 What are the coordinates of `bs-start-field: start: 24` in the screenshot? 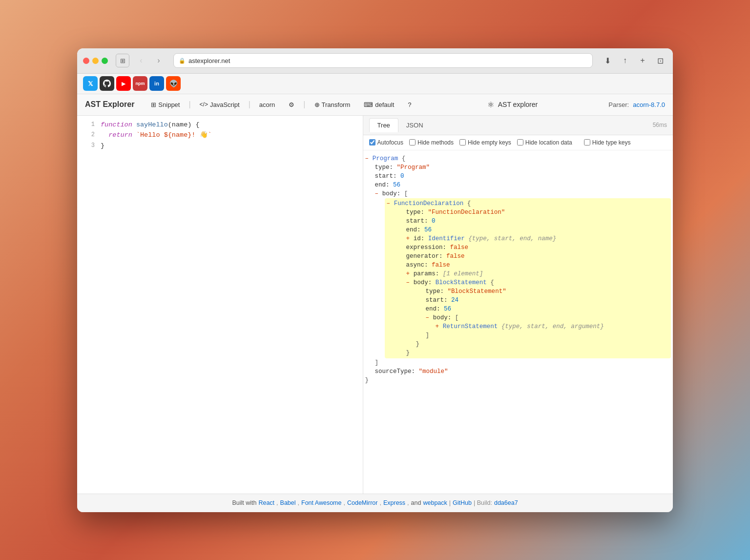 It's located at (528, 300).